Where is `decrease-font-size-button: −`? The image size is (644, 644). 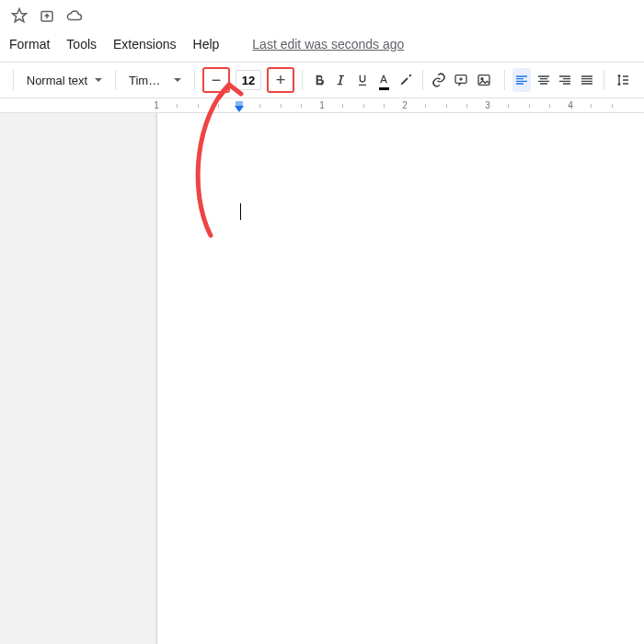
decrease-font-size-button: − is located at coordinates (216, 80).